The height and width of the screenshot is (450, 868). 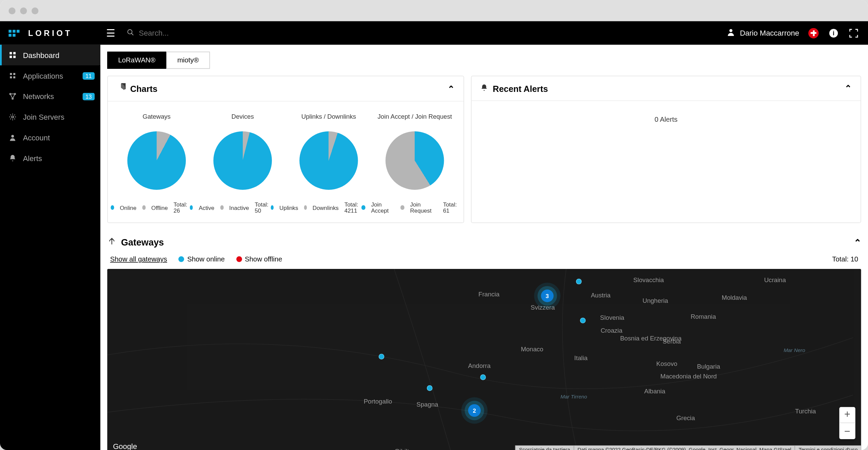 I want to click on search-input, so click(x=196, y=33).